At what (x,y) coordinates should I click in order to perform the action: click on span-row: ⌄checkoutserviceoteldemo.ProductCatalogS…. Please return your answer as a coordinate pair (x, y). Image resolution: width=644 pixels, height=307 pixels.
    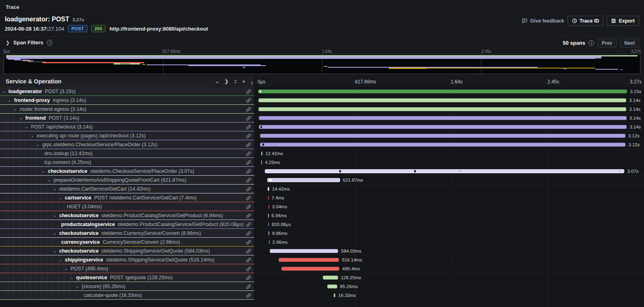
    Looking at the image, I should click on (322, 216).